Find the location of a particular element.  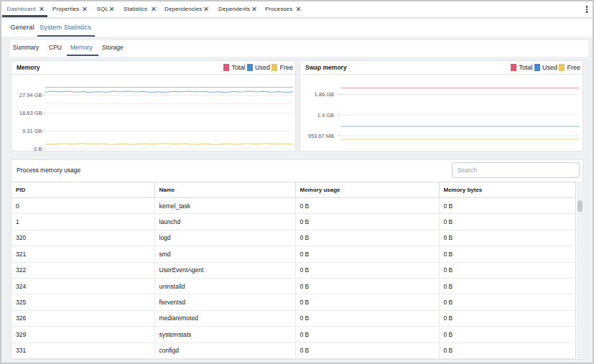

svg-text: 9.31 GB is located at coordinates (32, 131).